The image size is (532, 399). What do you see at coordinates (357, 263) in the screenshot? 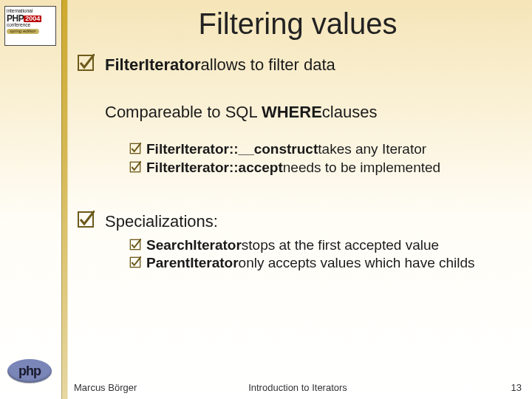
I see `sub-4b-tail: only accepts values which have childs` at bounding box center [357, 263].